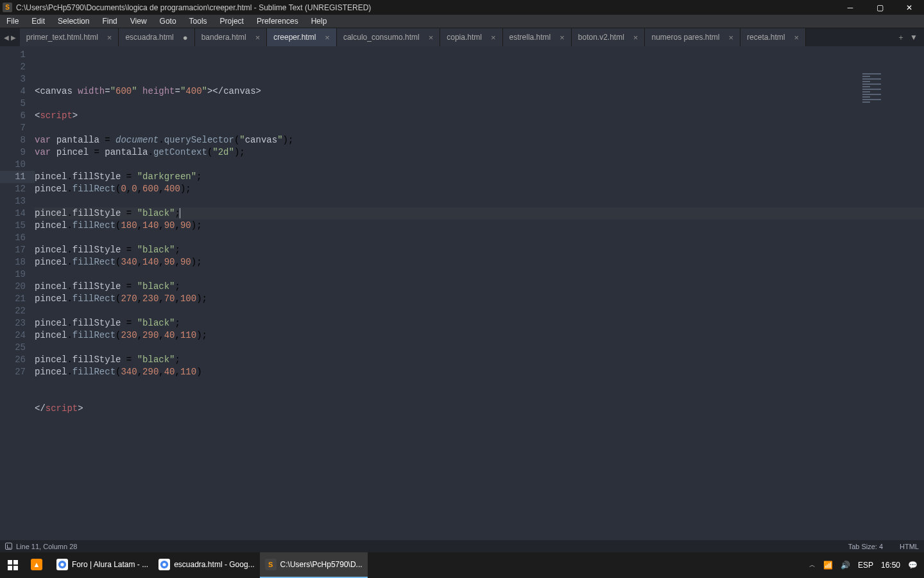 The image size is (924, 578). I want to click on notifications-icon: 💬, so click(912, 565).